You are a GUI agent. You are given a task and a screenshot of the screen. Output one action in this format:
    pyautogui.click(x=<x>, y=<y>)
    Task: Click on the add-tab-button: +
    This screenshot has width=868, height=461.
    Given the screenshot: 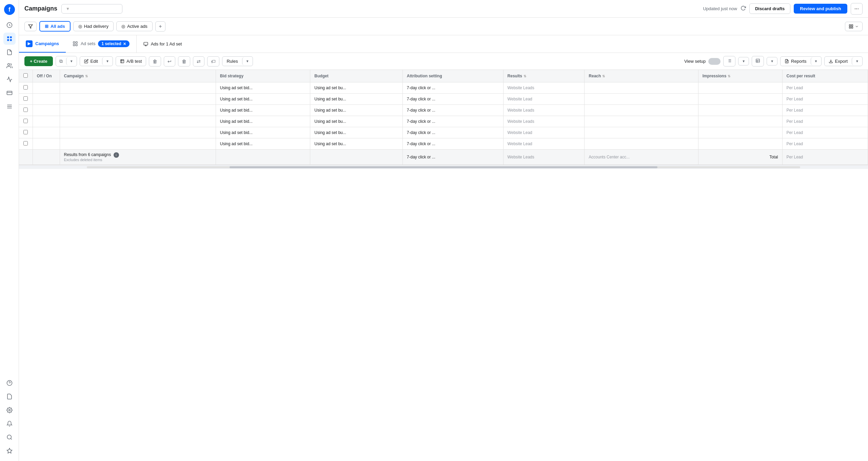 What is the action you would take?
    pyautogui.click(x=160, y=26)
    